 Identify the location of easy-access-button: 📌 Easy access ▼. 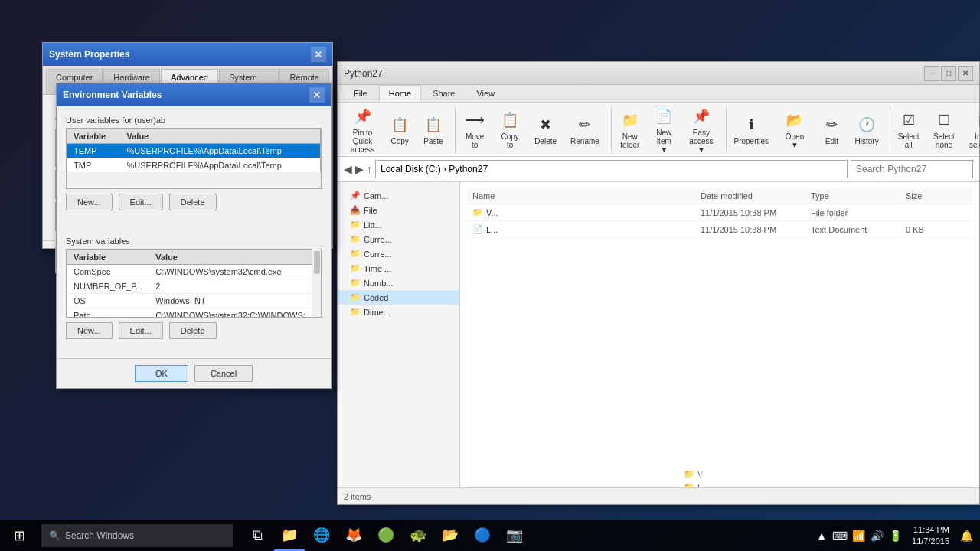
(701, 130).